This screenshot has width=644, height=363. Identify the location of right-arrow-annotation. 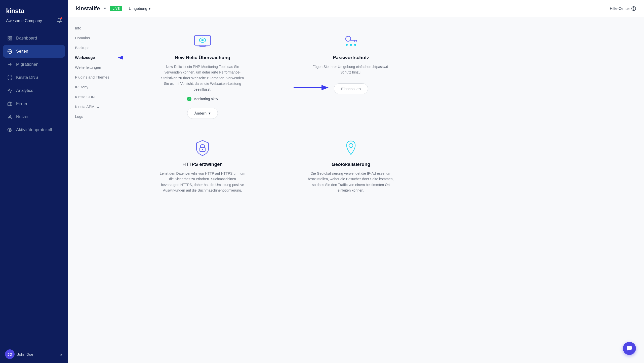
(311, 88).